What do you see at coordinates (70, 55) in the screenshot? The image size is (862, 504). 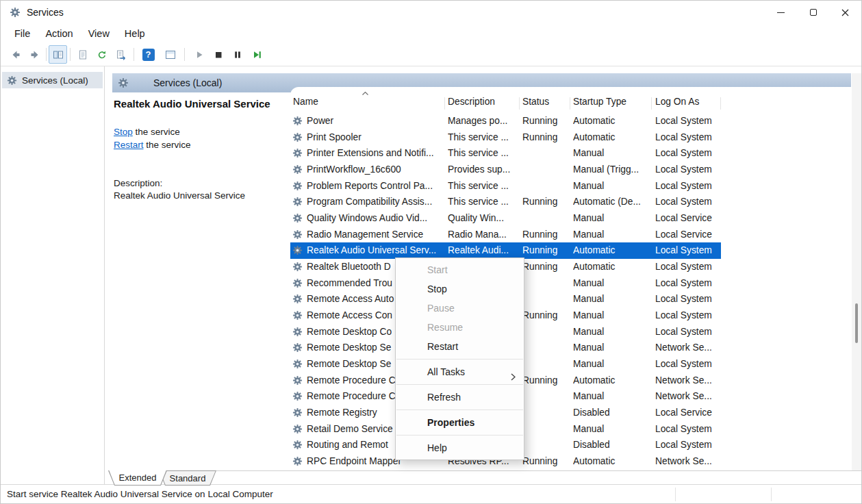 I see `toolbar-separator` at bounding box center [70, 55].